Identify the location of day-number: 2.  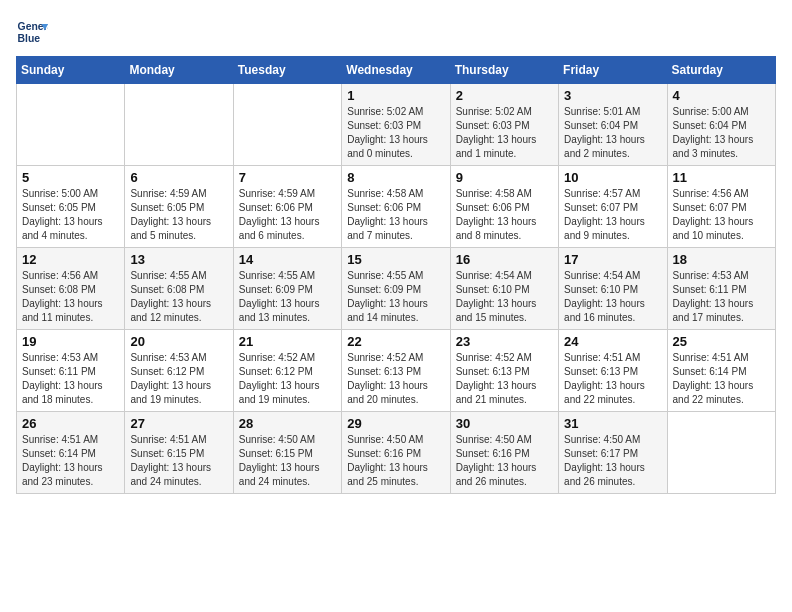
(504, 96).